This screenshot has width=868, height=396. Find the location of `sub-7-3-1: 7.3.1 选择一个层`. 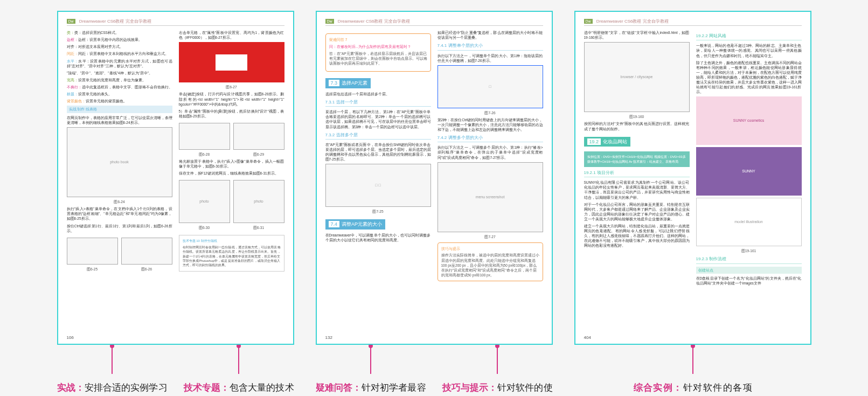

sub-7-3-1: 7.3.1 选择一个层 is located at coordinates (378, 103).